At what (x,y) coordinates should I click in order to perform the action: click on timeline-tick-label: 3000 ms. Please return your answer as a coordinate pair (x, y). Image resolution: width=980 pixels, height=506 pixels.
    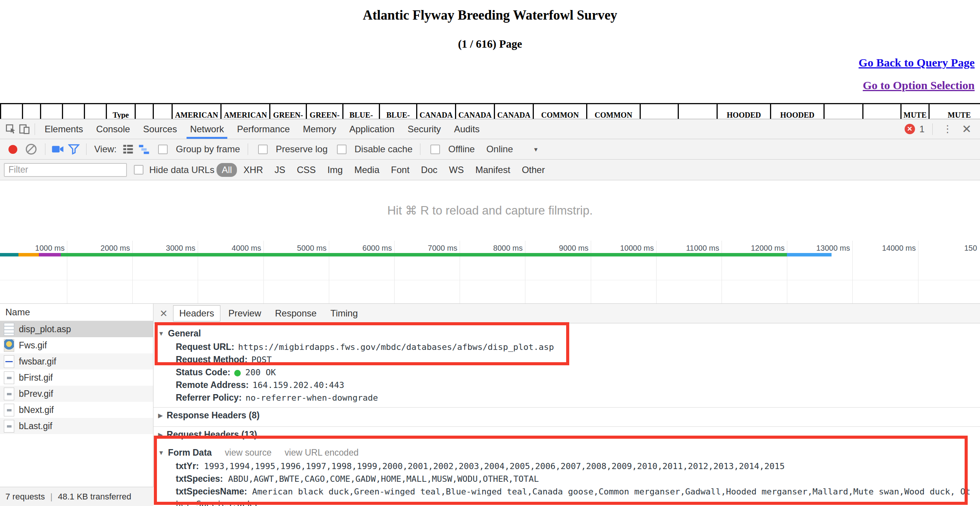
    Looking at the image, I should click on (181, 248).